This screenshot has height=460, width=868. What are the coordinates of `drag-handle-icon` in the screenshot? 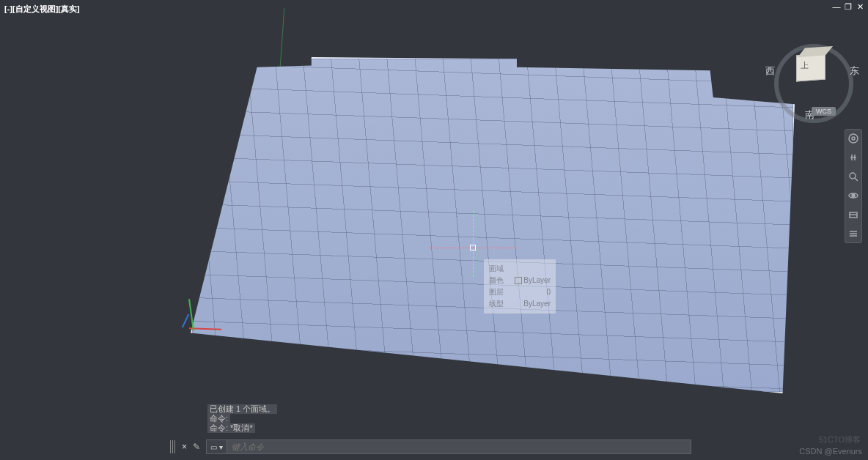 It's located at (173, 447).